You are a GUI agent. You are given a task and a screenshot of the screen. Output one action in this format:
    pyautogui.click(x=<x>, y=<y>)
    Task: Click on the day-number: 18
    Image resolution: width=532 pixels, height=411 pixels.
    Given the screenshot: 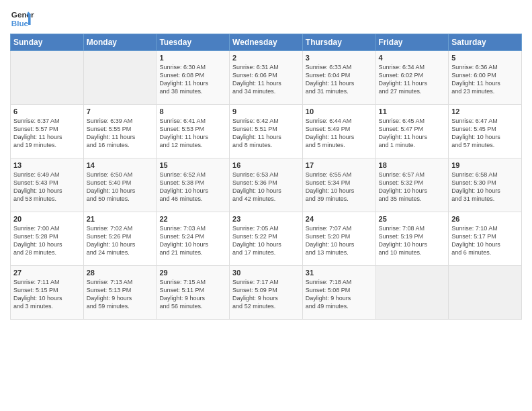 What is the action you would take?
    pyautogui.click(x=412, y=165)
    